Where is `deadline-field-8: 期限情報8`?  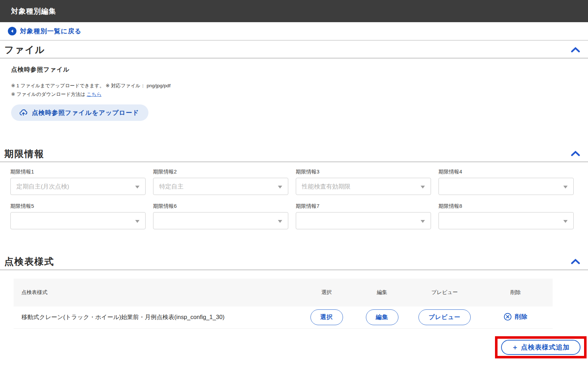
deadline-field-8: 期限情報8 is located at coordinates (506, 216).